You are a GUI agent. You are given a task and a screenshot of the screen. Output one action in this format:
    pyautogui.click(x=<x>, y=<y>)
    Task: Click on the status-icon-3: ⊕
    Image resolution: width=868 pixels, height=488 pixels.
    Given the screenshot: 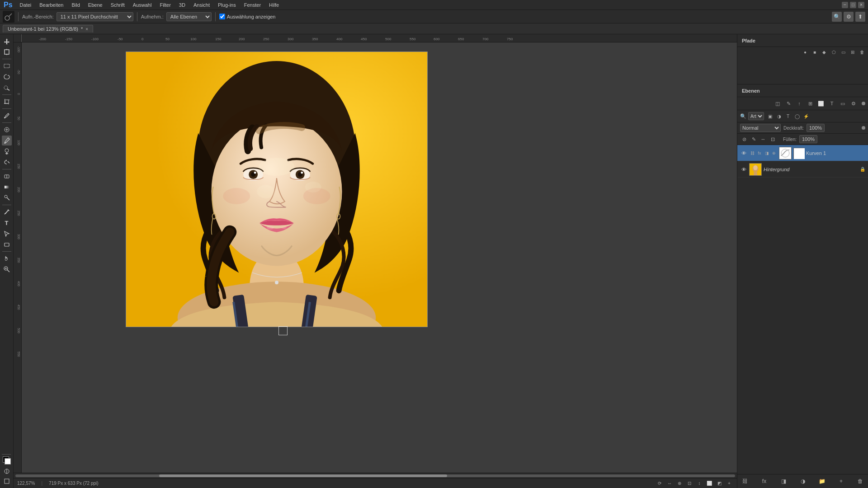 What is the action you would take?
    pyautogui.click(x=679, y=483)
    